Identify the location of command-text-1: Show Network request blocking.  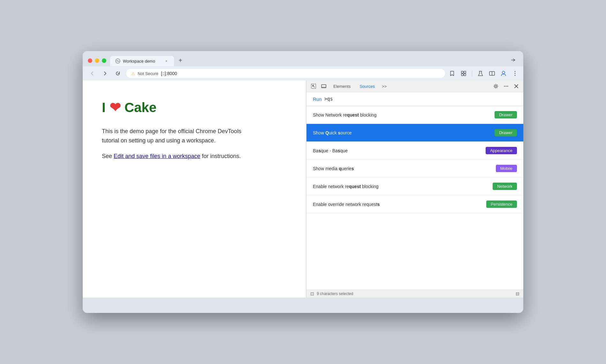
(404, 115).